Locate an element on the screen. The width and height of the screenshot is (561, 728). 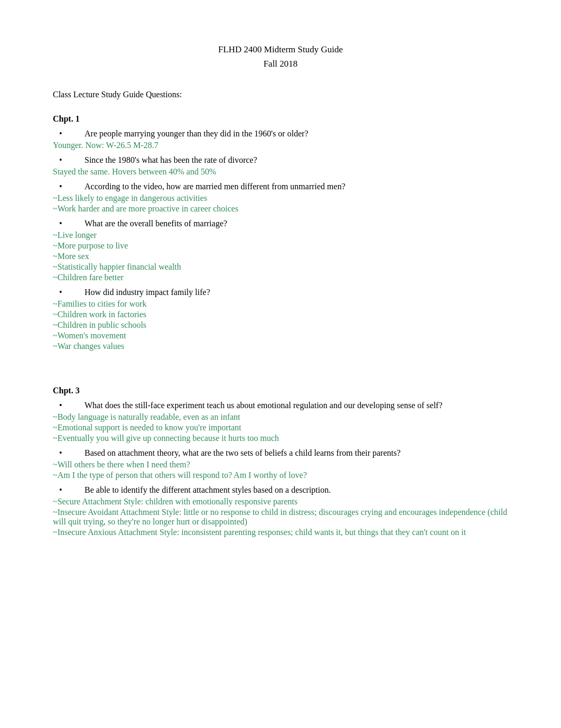
answer-1-5-3: ~Children in public schools is located at coordinates (280, 325).